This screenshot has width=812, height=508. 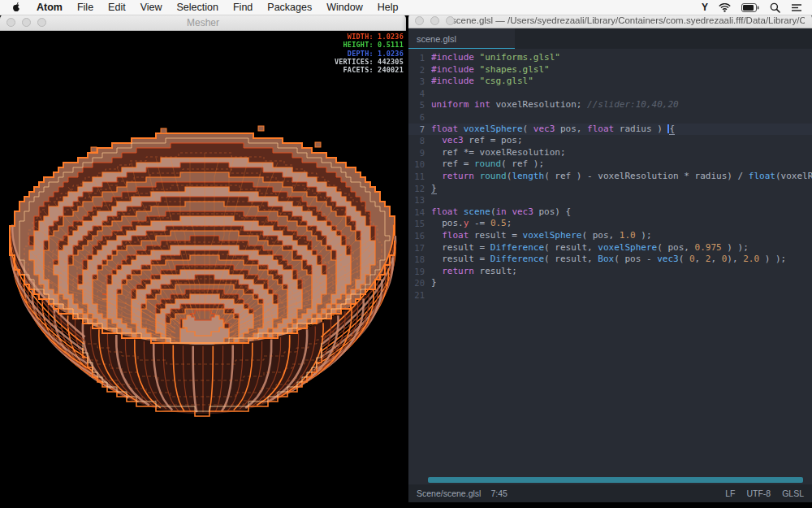 I want to click on menu-bar: Atom FileEditViewSelectionFindPackagesWi…, so click(x=406, y=8).